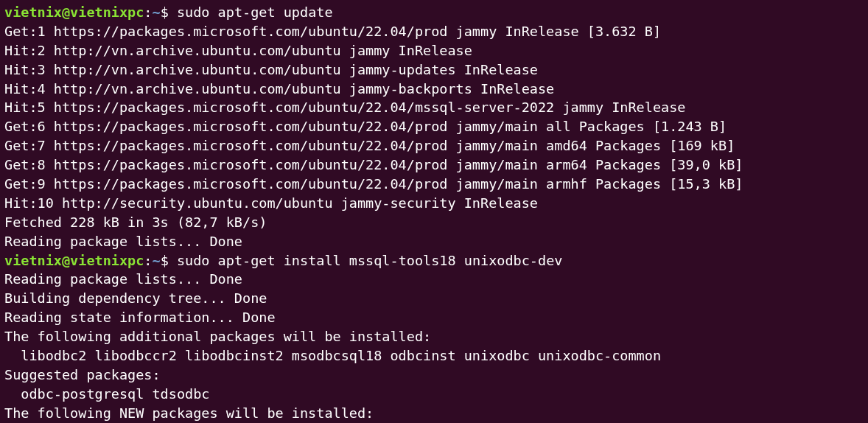 This screenshot has height=423, width=868. What do you see at coordinates (434, 318) in the screenshot?
I see `output-line: Reading state information... Done` at bounding box center [434, 318].